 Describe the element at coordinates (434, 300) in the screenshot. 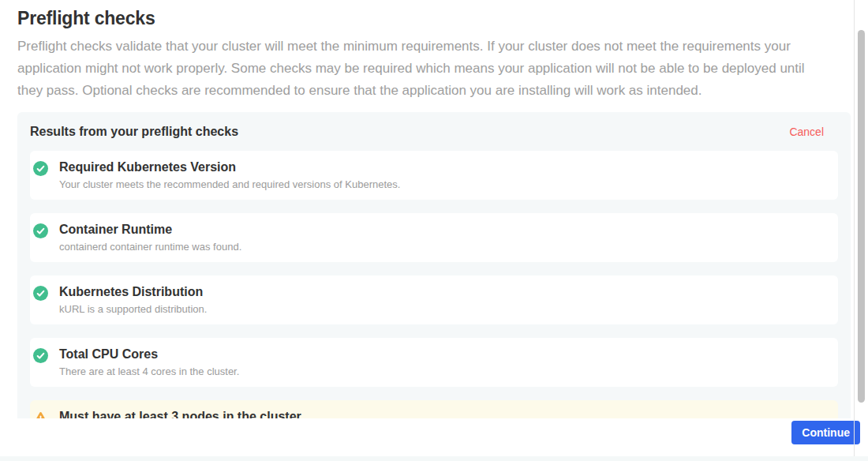

I see `check-row-kubernetes-distribution: Kubernetes Distribution kURL is a suppor…` at that location.